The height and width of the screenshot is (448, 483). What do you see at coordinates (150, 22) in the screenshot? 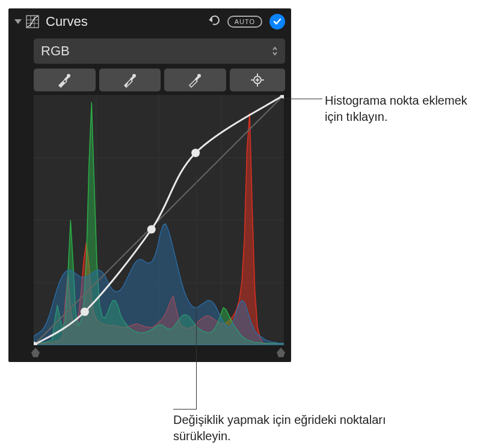
I see `panel-header: Curves AUTO` at bounding box center [150, 22].